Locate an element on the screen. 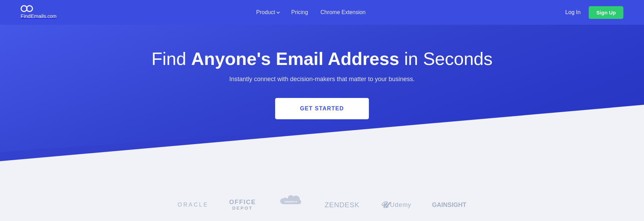 The height and width of the screenshot is (221, 644). logos-row: ORACLE Office DEPOT salesforce zendesk 𝒰… is located at coordinates (322, 205).